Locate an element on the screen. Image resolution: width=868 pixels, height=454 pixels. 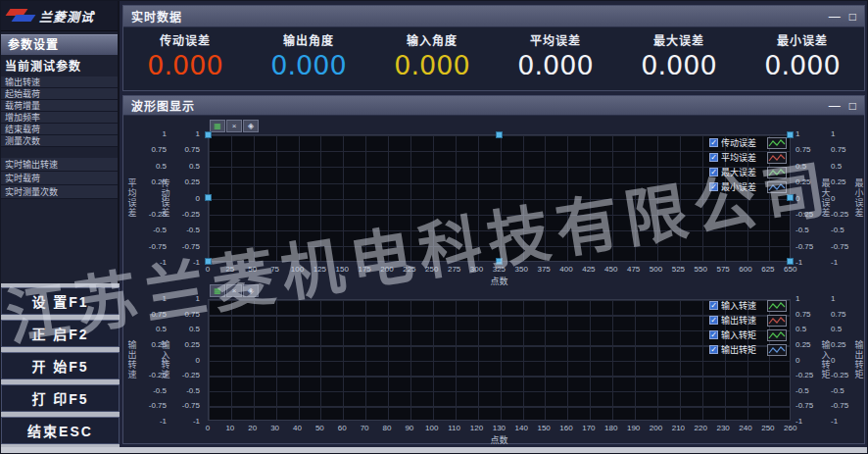
chart-toolbar: ▦×◈ is located at coordinates (234, 126).